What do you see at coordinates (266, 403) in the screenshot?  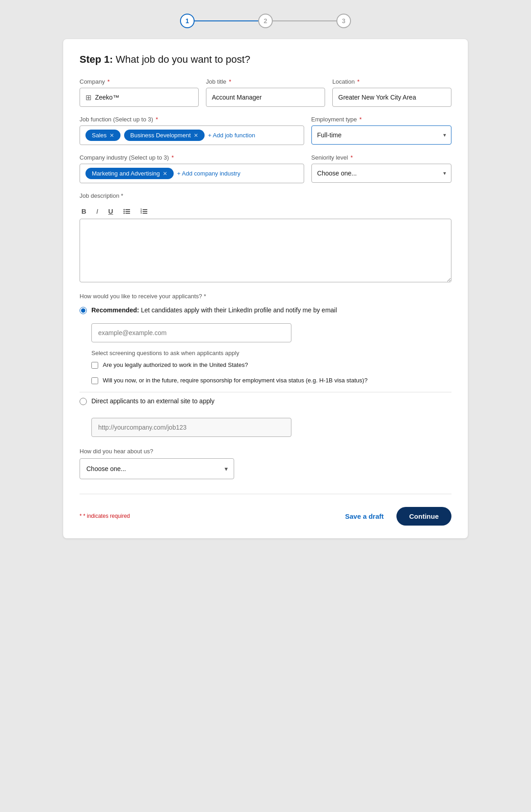 I see `external-option-row: Direct applicants to an external site to…` at bounding box center [266, 403].